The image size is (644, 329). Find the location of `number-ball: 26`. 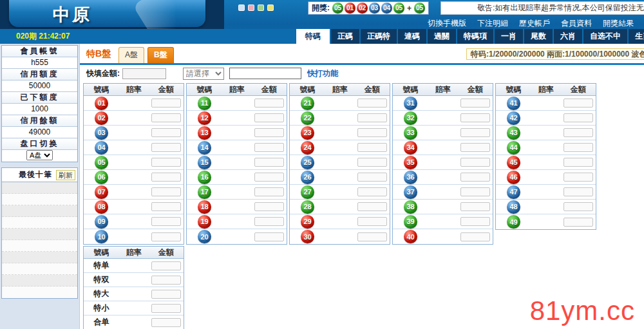

number-ball: 26 is located at coordinates (308, 178).